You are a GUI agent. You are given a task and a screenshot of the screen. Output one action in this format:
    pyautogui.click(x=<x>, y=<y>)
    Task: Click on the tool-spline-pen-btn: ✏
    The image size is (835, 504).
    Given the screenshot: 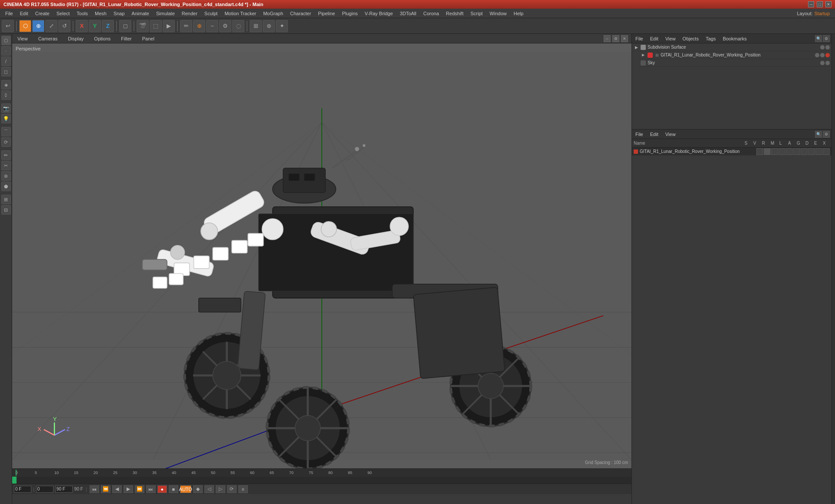 What is the action you would take?
    pyautogui.click(x=6, y=155)
    